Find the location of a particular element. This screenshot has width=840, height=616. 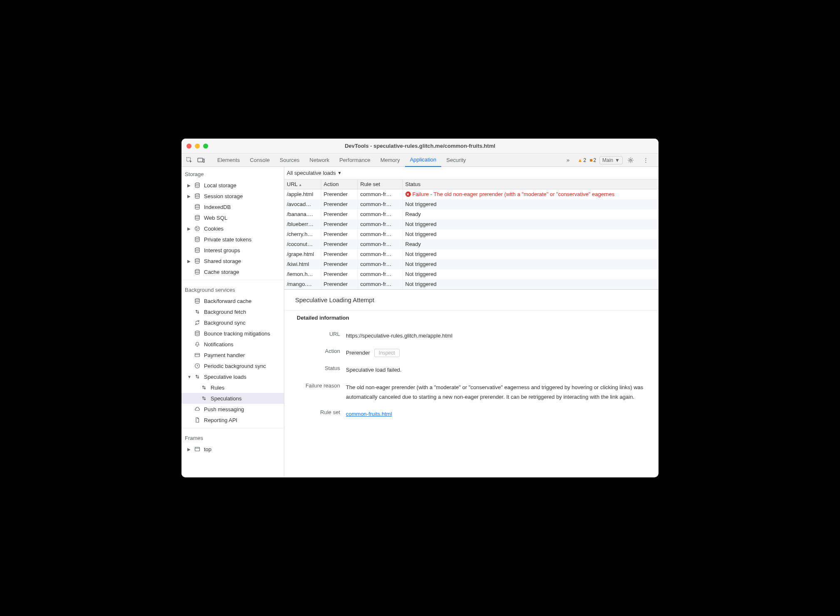

sidebar-item-label: Interest groups is located at coordinates (222, 251).